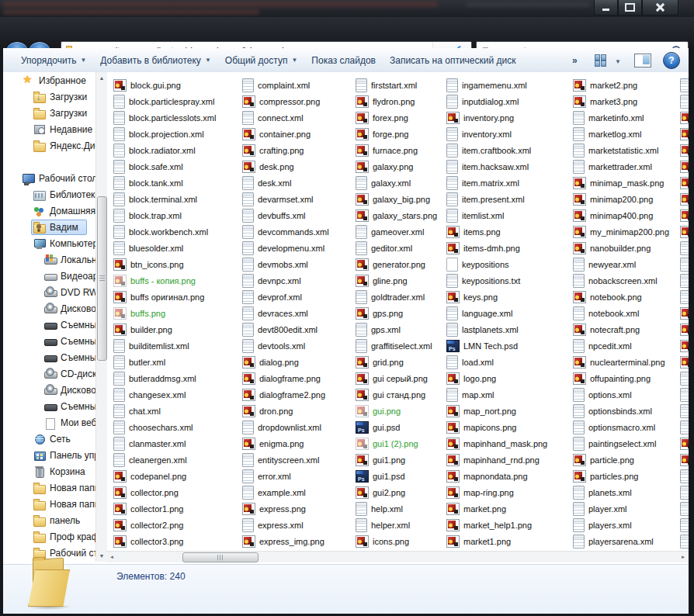  Describe the element at coordinates (601, 61) in the screenshot. I see `change-view-button` at that location.